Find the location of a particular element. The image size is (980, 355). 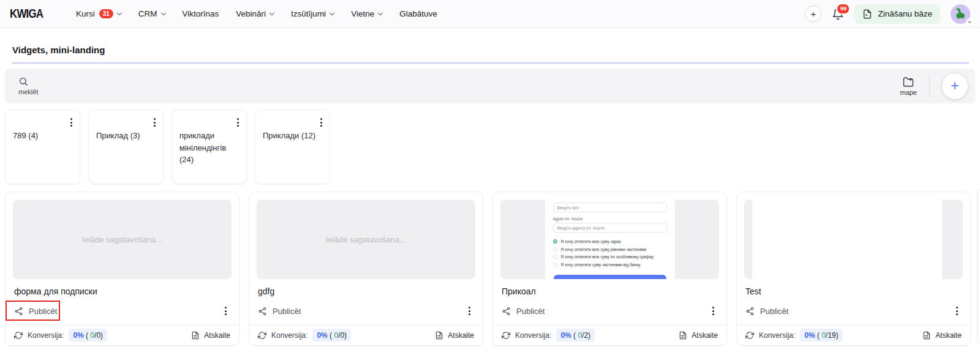

form-preview-panel: Введіть ім'я Адрес ел. пошти Введіть адр… is located at coordinates (610, 239).